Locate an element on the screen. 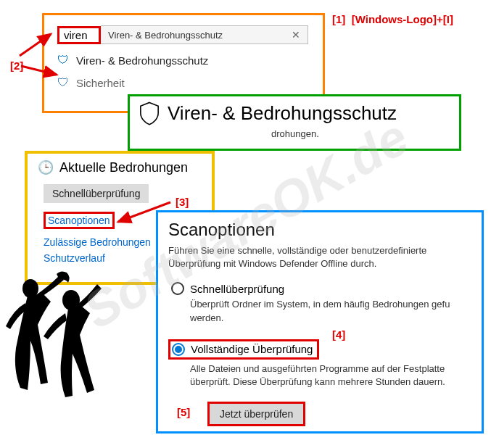 Image resolution: width=491 pixels, height=448 pixels. radio-icon is located at coordinates (178, 289).